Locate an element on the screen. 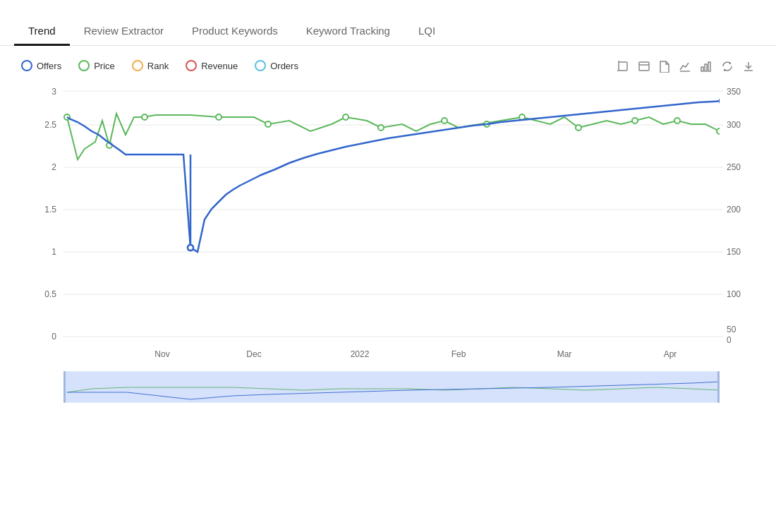 The image size is (776, 532). tab-keyword-tracking: Keyword Tracking is located at coordinates (348, 32).